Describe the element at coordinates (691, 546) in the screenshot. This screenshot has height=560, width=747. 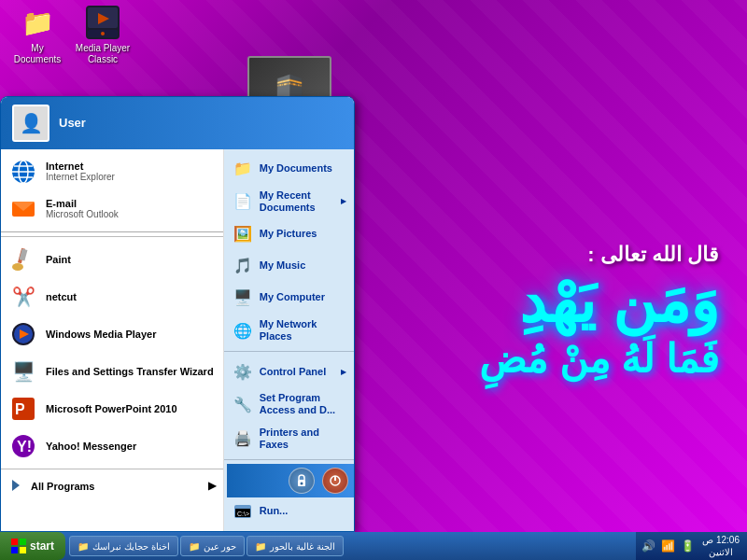
I see `system-tray: 🔊 📶 🔋 12:06 ص الاثنين` at that location.